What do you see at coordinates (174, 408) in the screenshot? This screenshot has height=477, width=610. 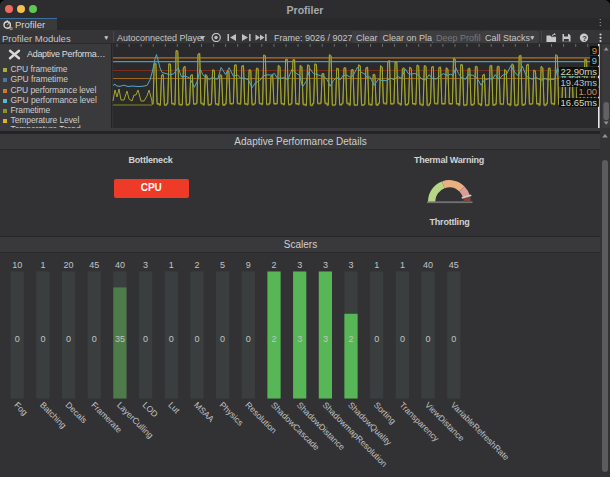 I see `svg-text: Lut` at bounding box center [174, 408].